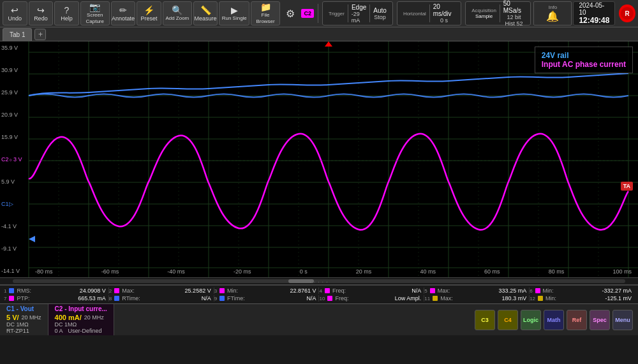 The width and height of the screenshot is (638, 364). Describe the element at coordinates (290, 13) in the screenshot. I see `settings-button: ⚙` at that location.